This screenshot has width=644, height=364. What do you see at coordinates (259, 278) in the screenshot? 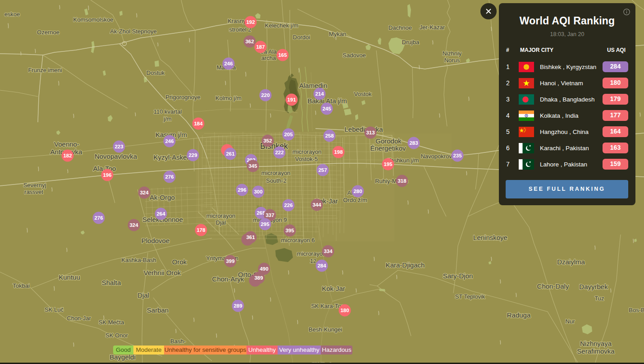
I see `svg-text: 389` at bounding box center [259, 278].